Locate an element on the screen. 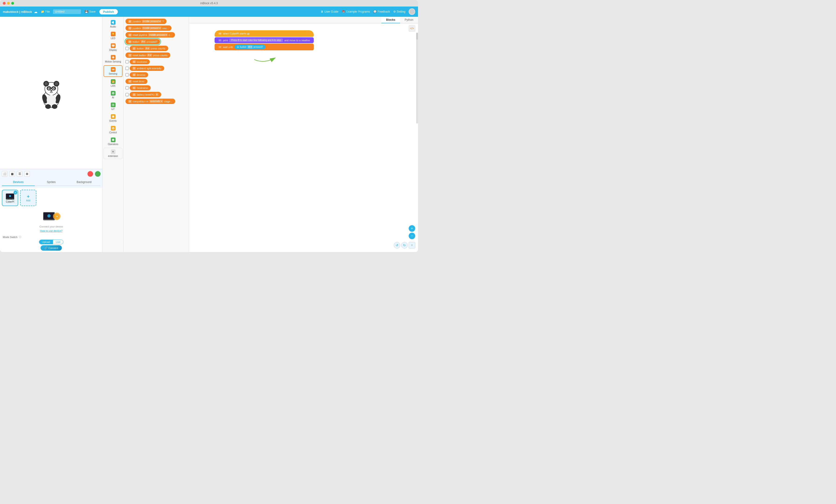 This screenshot has width=836, height=504. reset-button-dropdown: A ▾ is located at coordinates (149, 55).